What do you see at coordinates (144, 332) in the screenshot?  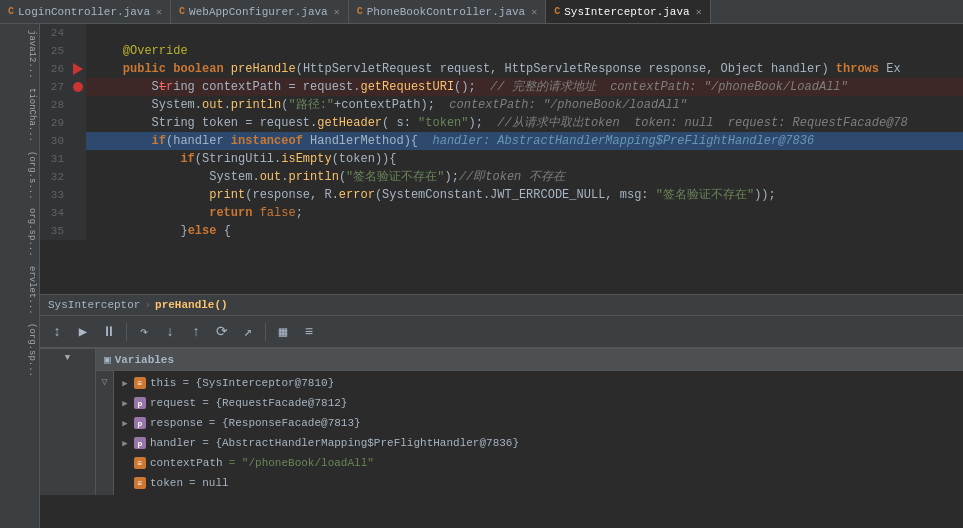 I see `debug-btn-stepover: ↷` at bounding box center [144, 332].